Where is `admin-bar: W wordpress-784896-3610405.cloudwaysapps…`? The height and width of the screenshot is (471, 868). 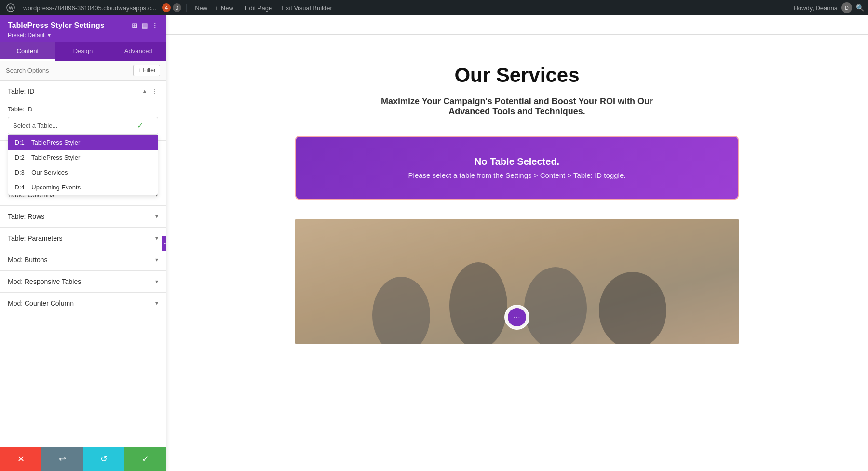
admin-bar: W wordpress-784896-3610405.cloudwaysapps… is located at coordinates (434, 8).